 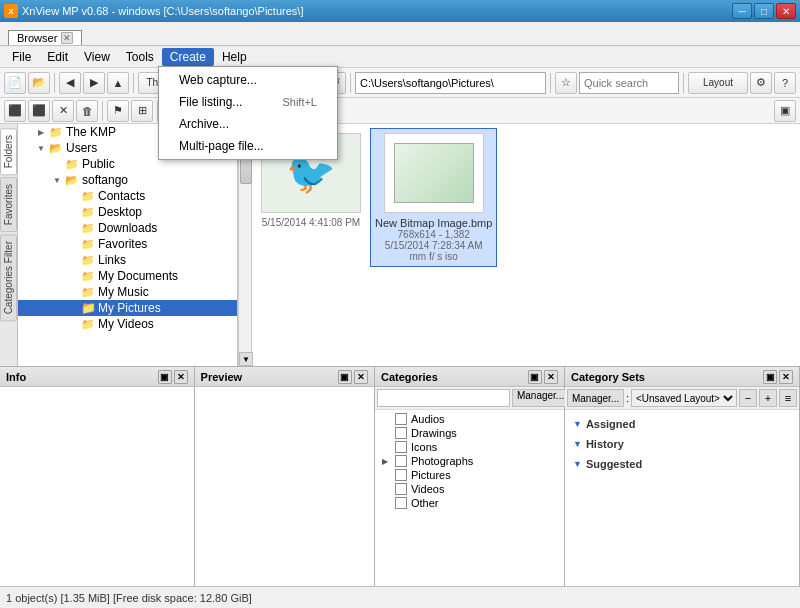 I want to click on cat-checkbox-drawings, so click(x=401, y=433).